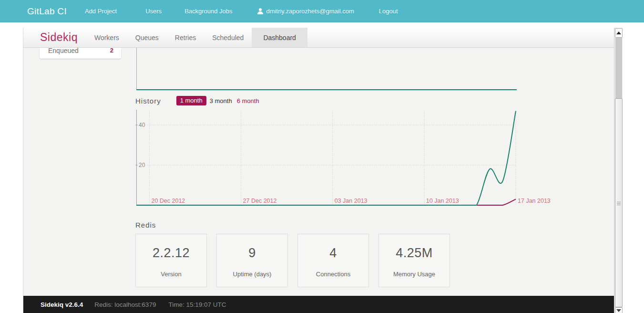 The width and height of the screenshot is (644, 313). I want to click on topbar-nav: Add Project Users Background Jobs dmitri…, so click(241, 11).